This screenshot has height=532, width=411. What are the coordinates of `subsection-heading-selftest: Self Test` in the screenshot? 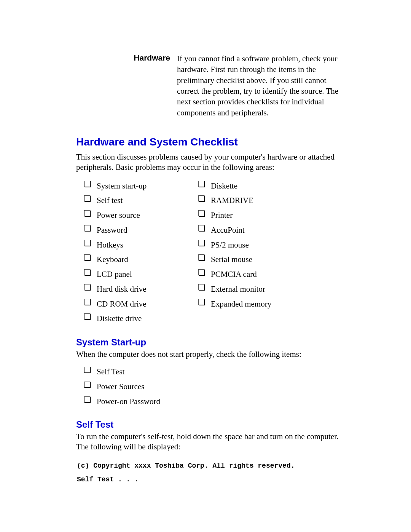 It's located at (207, 425).